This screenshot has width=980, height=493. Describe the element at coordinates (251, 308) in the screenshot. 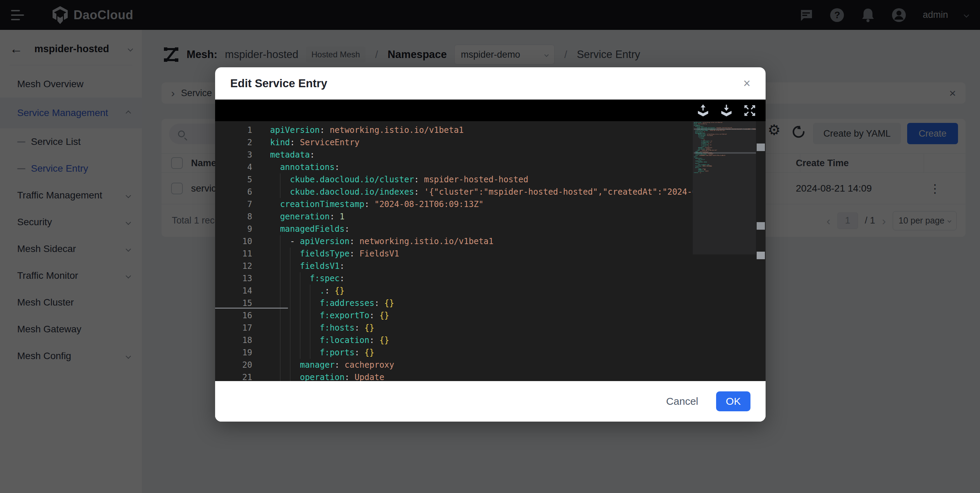

I see `minimap-slider-edge` at that location.